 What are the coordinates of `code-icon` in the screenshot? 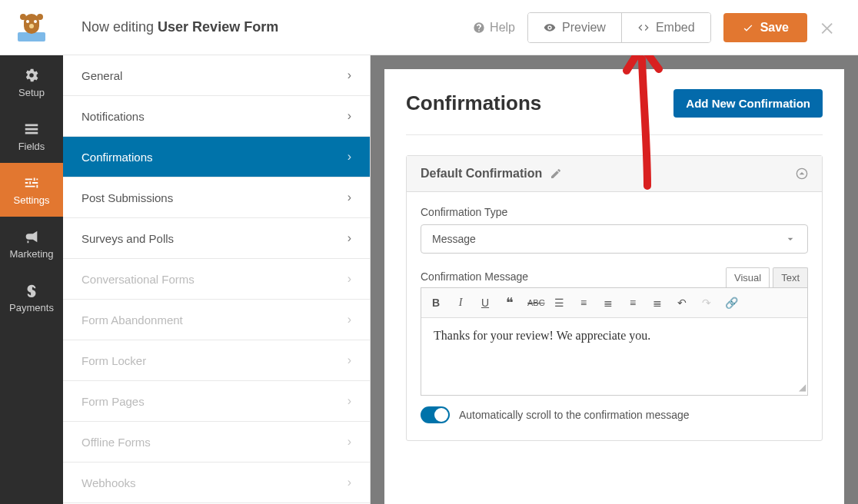 It's located at (644, 28).